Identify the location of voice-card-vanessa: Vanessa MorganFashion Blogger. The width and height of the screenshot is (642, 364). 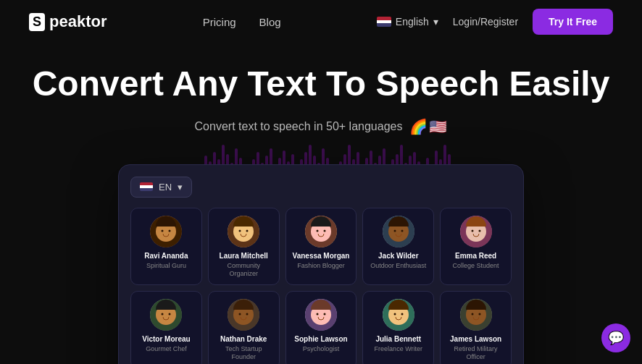
(322, 247).